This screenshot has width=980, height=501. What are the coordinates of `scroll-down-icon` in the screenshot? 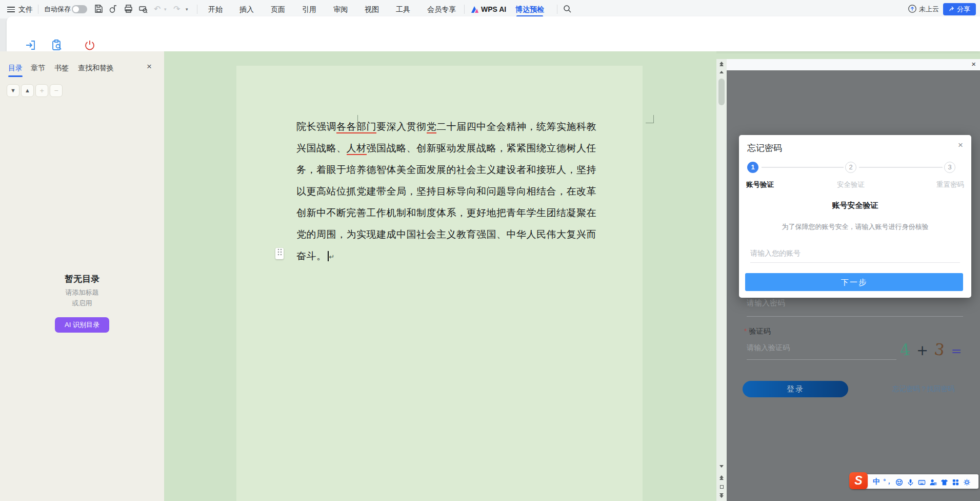 It's located at (722, 466).